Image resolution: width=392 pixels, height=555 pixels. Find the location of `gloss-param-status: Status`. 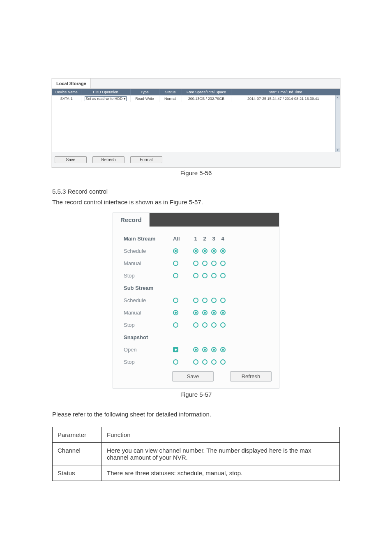

gloss-param-status: Status is located at coordinates (77, 473).